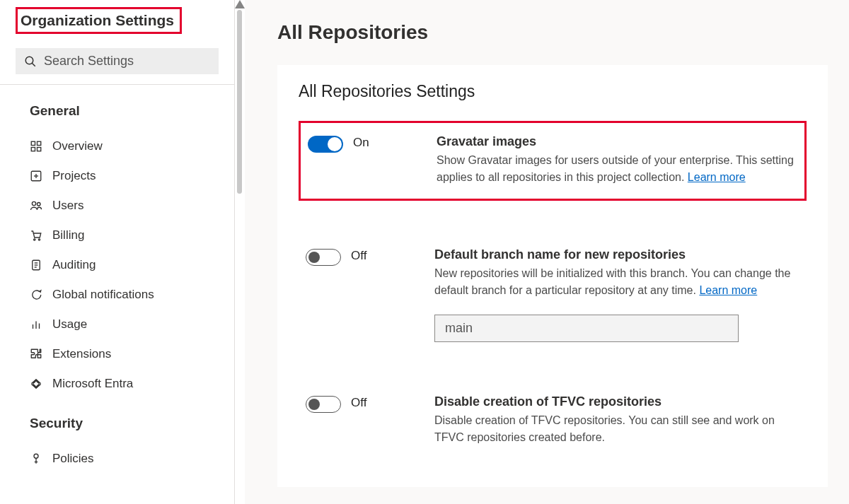 The height and width of the screenshot is (504, 849). What do you see at coordinates (132, 206) in the screenshot?
I see `nav-users: Users` at bounding box center [132, 206].